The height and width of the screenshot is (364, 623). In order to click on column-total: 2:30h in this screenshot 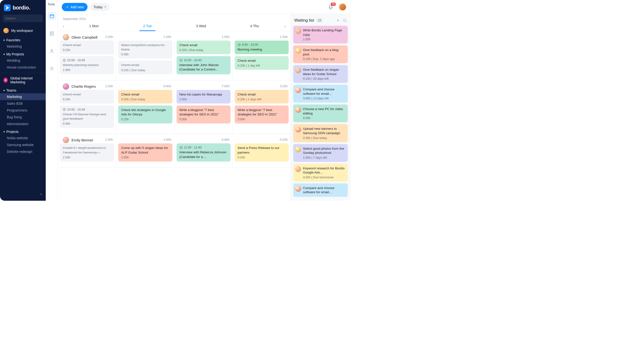, I will do `click(87, 141)`.